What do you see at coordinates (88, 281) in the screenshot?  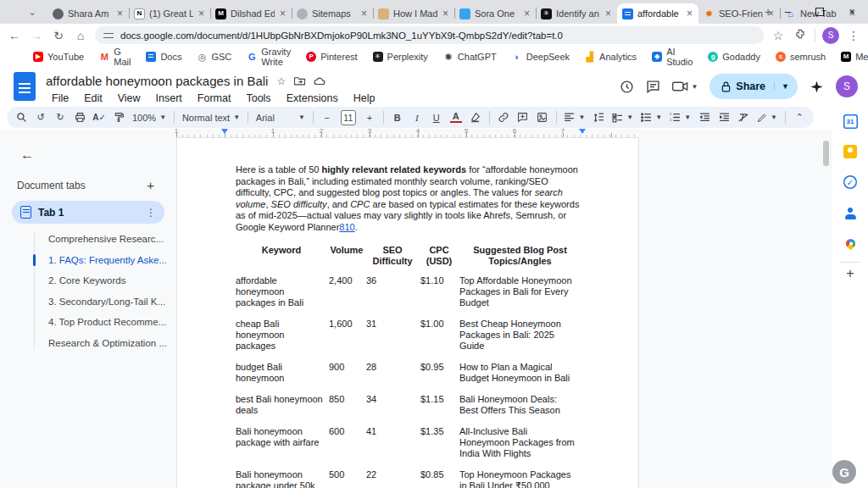 I see `outline-item: 2. Core Keywords` at bounding box center [88, 281].